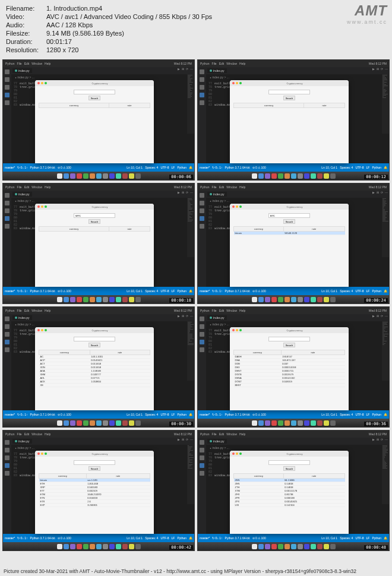 This screenshot has height=576, width=392. What do you see at coordinates (95, 221) in the screenshot?
I see `search-button: Search` at bounding box center [95, 221].